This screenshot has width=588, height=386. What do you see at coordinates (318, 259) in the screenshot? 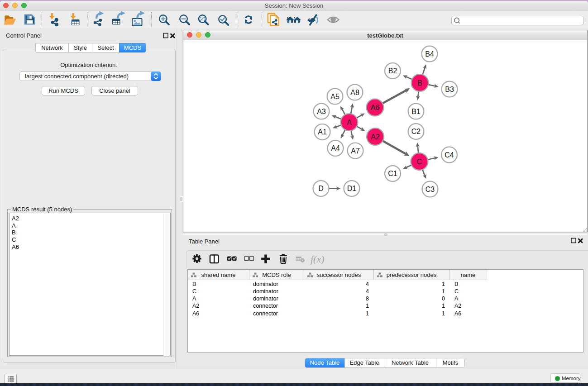
I see `svg-text: f(x)` at bounding box center [318, 259].